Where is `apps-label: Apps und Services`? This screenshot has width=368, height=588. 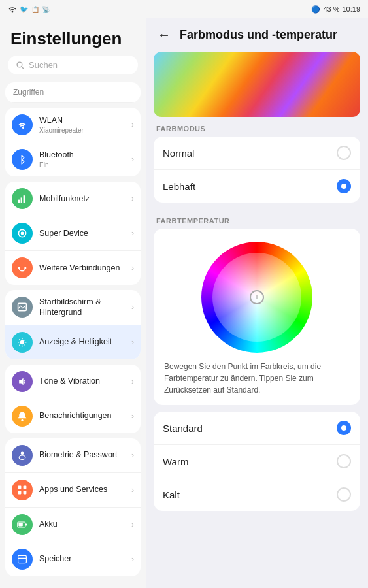
apps-label: Apps und Services is located at coordinates (82, 489).